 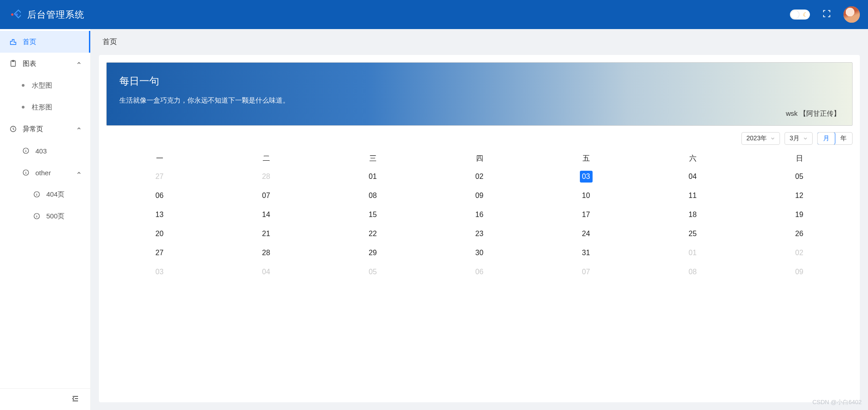 What do you see at coordinates (586, 272) in the screenshot?
I see `calendar-day-number: 07` at bounding box center [586, 272].